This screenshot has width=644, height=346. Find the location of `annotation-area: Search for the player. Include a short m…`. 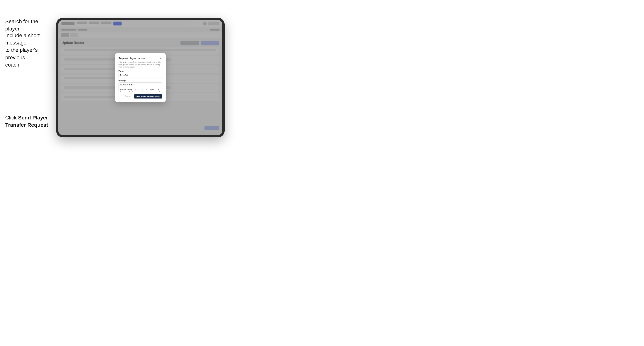

annotation-area: Search for the player. Include a short m… is located at coordinates (27, 173).